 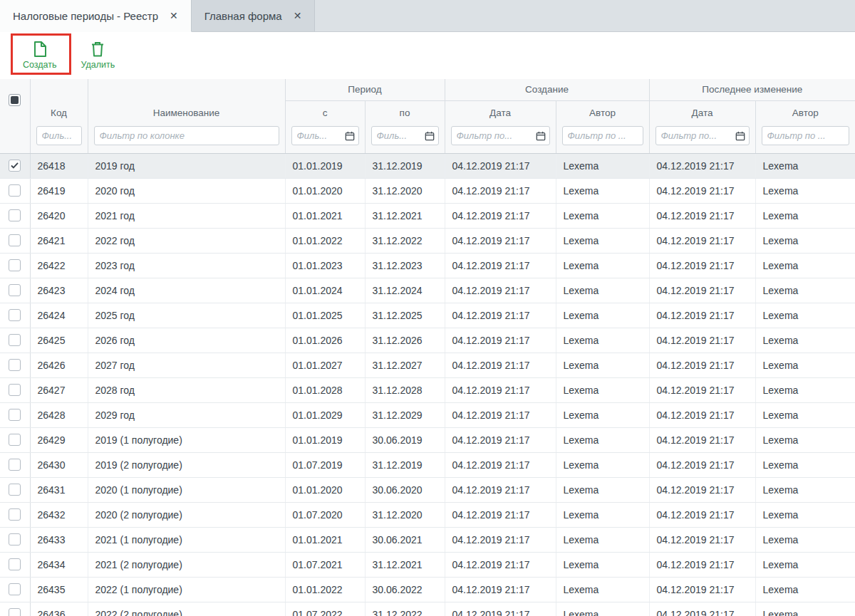 What do you see at coordinates (187, 365) in the screenshot?
I see `cell-name: 2027 год` at bounding box center [187, 365].